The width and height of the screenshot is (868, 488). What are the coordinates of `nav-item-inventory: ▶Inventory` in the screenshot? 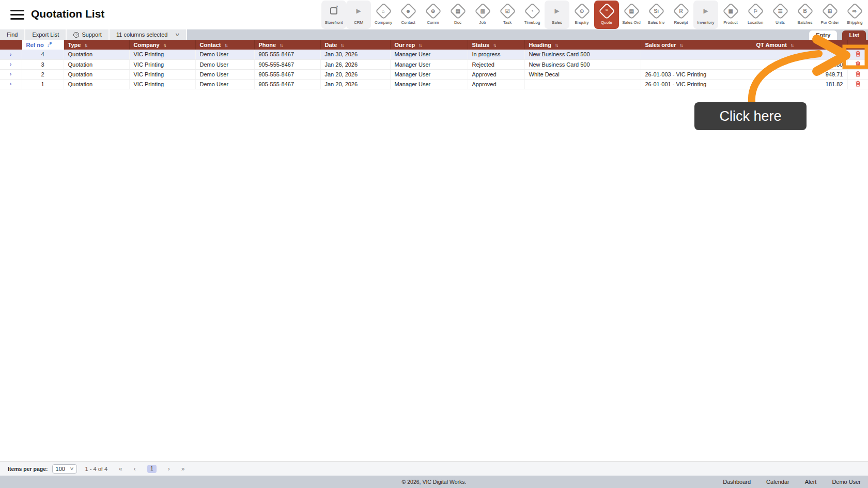 It's located at (706, 14).